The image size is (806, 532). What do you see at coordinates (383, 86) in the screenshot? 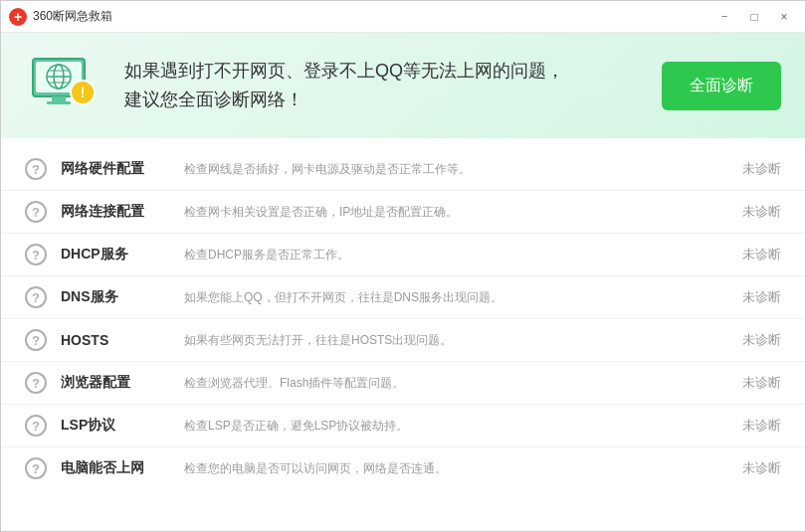
I see `banner-text: 如果遇到打不开网页、登录不上QQ等无法上网的问题， 建议您全面诊断网络！` at bounding box center [383, 86].